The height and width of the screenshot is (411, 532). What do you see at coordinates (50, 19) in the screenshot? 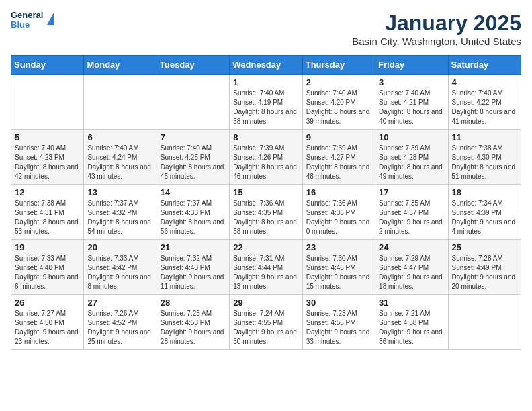
I see `logo-triangle-icon` at bounding box center [50, 19].